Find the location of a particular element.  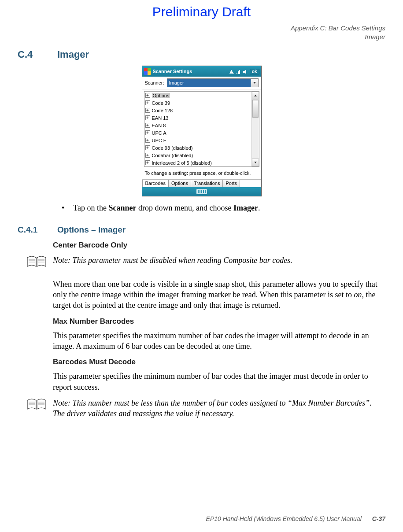

ok-button: ok is located at coordinates (255, 71).